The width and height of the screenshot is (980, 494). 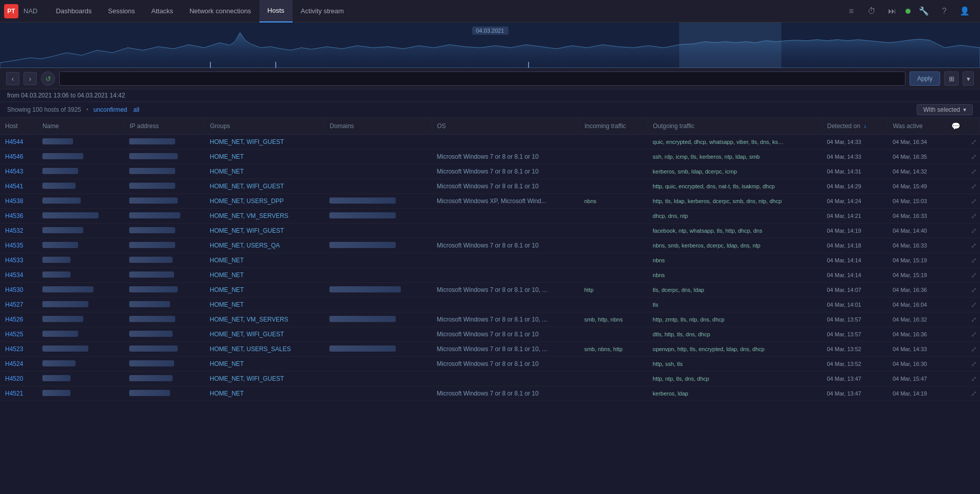 I want to click on apply-button: Apply, so click(x=925, y=79).